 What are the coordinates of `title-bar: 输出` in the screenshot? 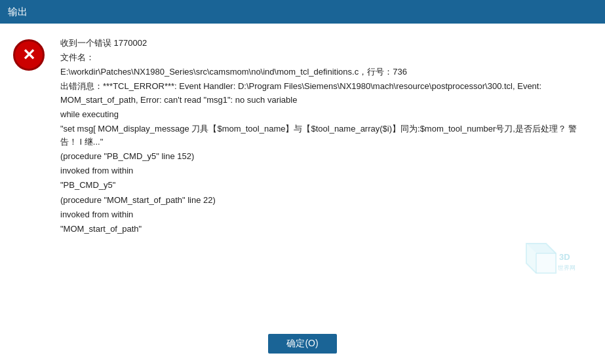 It's located at (303, 12).